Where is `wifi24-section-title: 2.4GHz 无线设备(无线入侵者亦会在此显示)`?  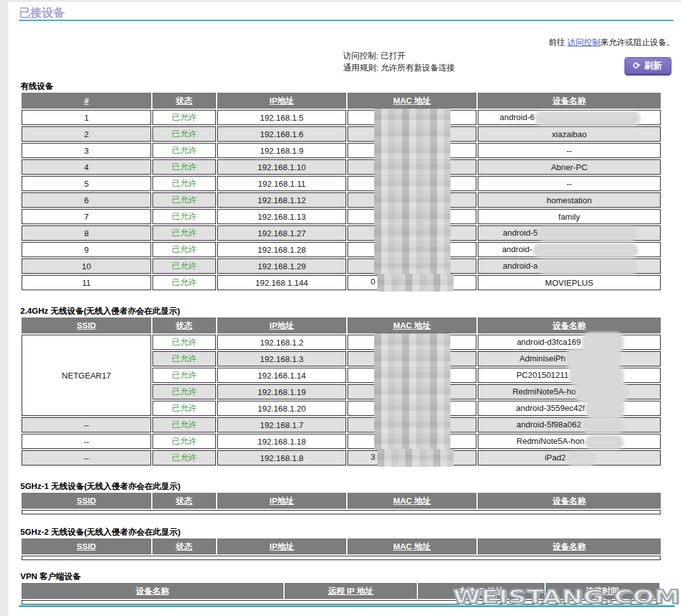 wifi24-section-title: 2.4GHz 无线设备(无线入侵者亦会在此显示) is located at coordinates (100, 311).